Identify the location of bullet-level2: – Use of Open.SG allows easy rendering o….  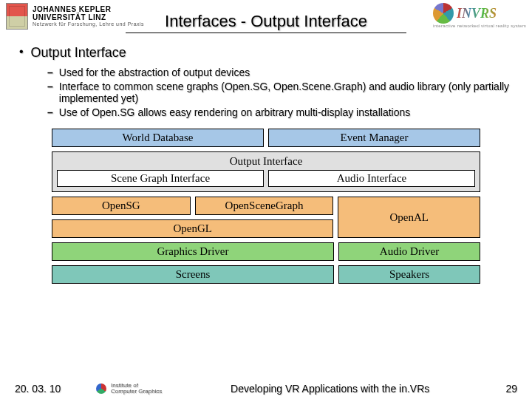
(280, 112).